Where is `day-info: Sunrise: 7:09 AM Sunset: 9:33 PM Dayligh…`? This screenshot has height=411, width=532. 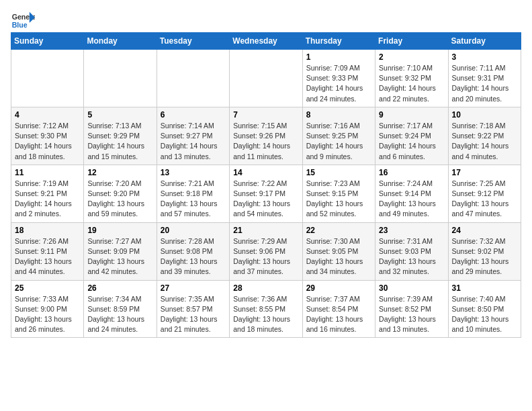
day-info: Sunrise: 7:09 AM Sunset: 9:33 PM Dayligh… is located at coordinates (339, 83).